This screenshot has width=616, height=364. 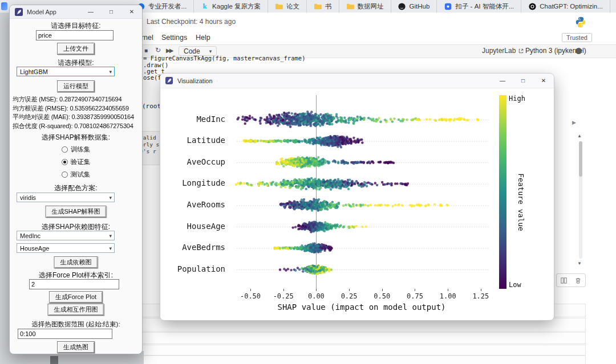 I want to click on radio-valid-circle, so click(x=65, y=162).